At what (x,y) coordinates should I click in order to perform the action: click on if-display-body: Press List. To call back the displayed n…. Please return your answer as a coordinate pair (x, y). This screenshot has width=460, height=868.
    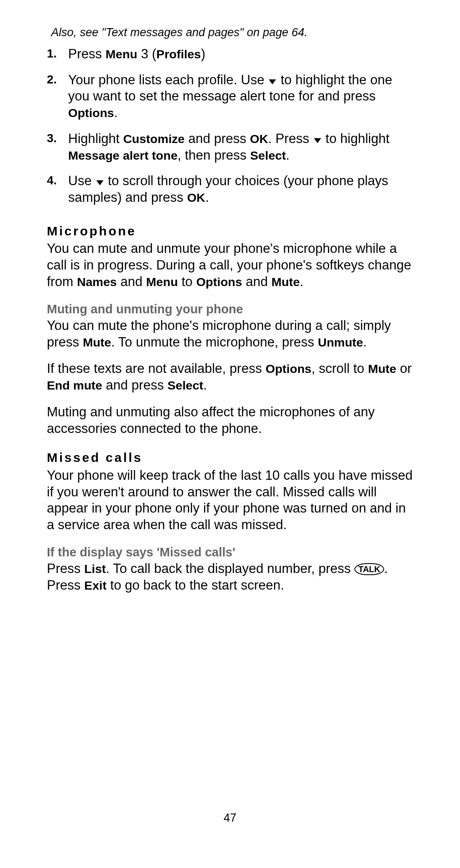
    Looking at the image, I should click on (230, 577).